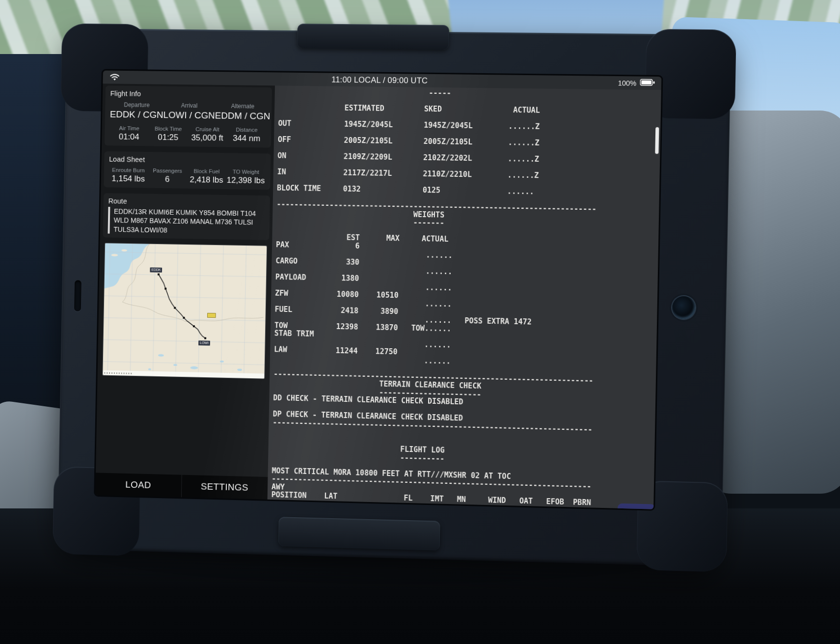 This screenshot has height=644, width=840. What do you see at coordinates (359, 533) in the screenshot?
I see `mount-clip-bottom` at bounding box center [359, 533].